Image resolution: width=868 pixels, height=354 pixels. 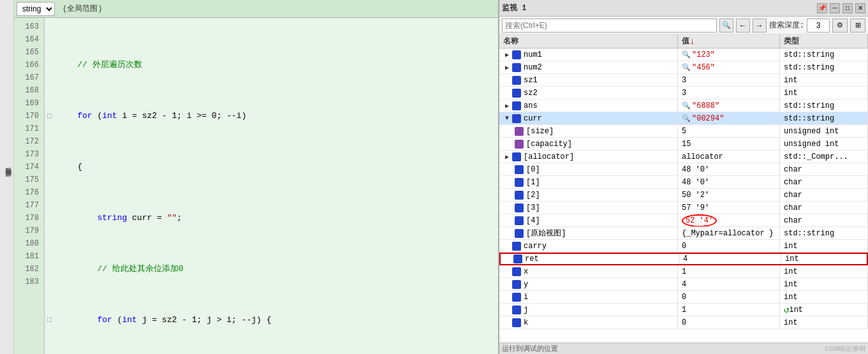 What do you see at coordinates (28, 269) in the screenshot?
I see `line-num-182: 182` at bounding box center [28, 269].